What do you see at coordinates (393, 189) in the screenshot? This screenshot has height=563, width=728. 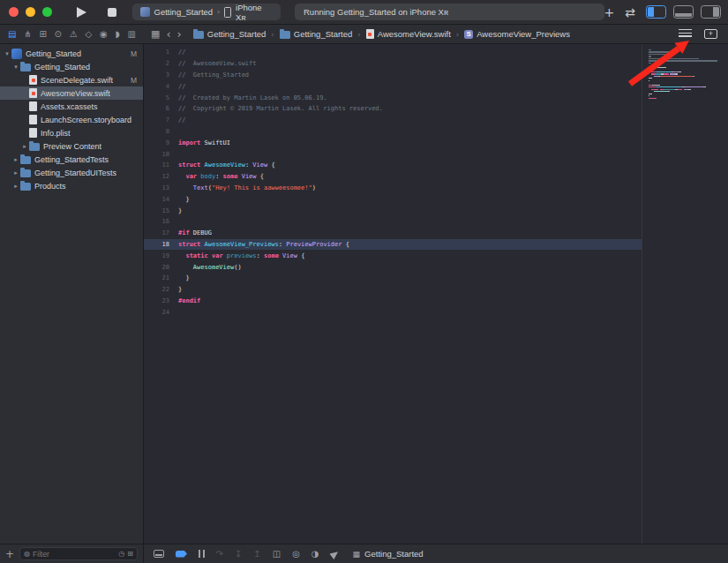 I see `code-line: 13 Text("Hey! This is aawweesomee!")` at bounding box center [393, 189].